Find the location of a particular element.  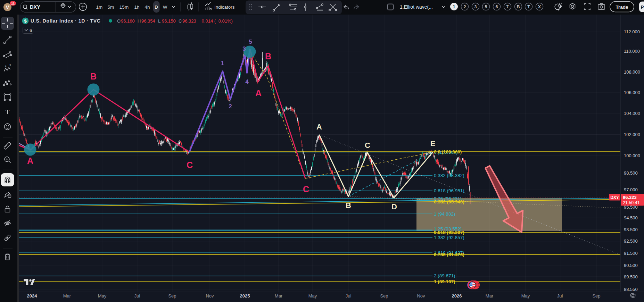

svg-text: 1m is located at coordinates (99, 7).